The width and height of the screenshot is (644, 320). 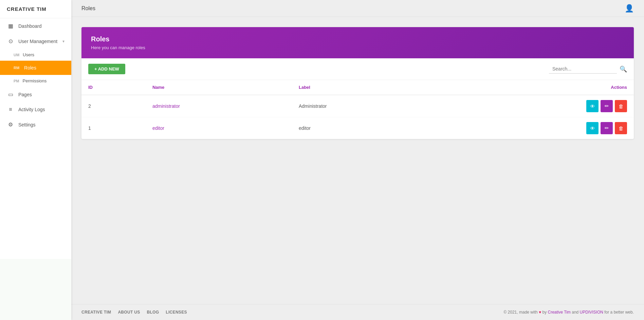 What do you see at coordinates (63, 41) in the screenshot?
I see `chevron-down-icon: ▾` at bounding box center [63, 41].